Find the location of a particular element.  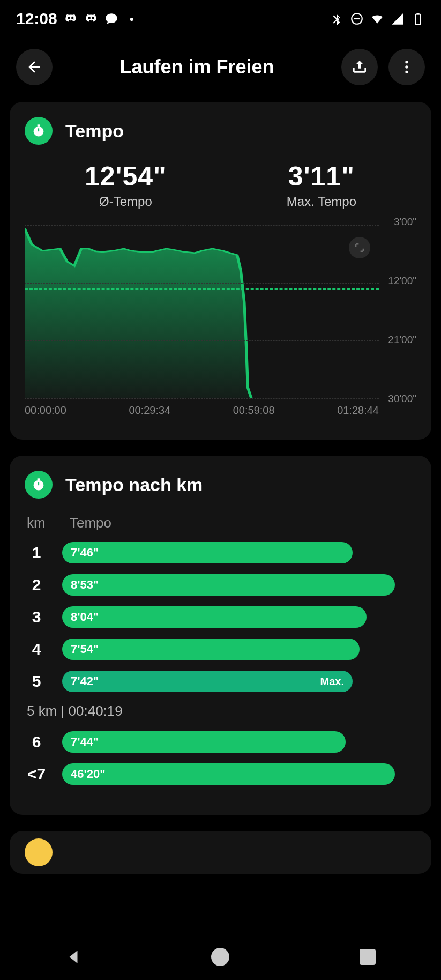

y-tick: 12'00" is located at coordinates (402, 281).